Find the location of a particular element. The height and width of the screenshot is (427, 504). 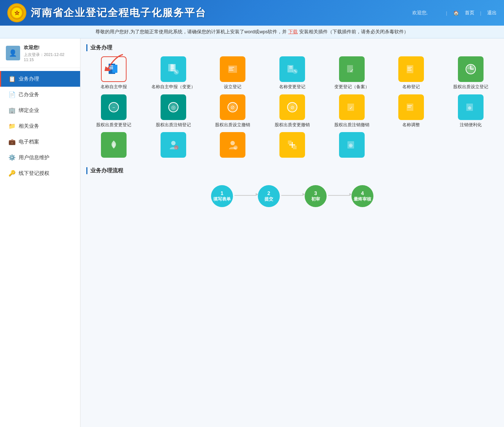

flow-step-1: 1 填写表单 is located at coordinates (222, 196).